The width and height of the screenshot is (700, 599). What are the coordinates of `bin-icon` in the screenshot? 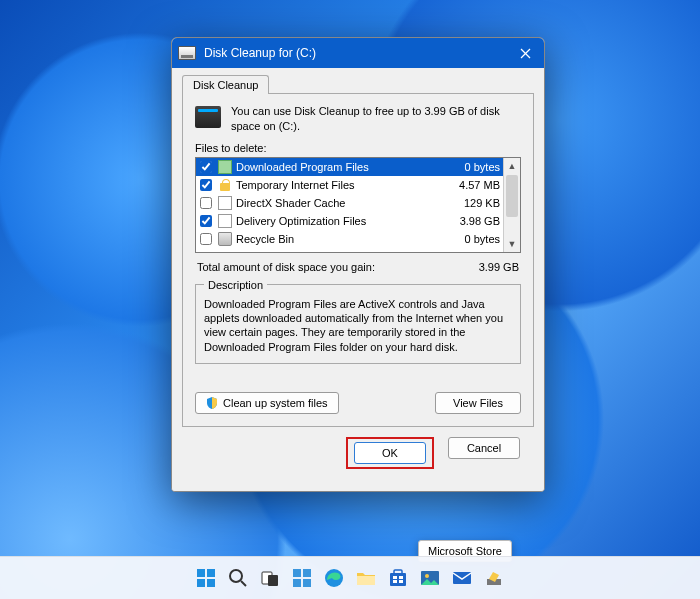 It's located at (225, 239).